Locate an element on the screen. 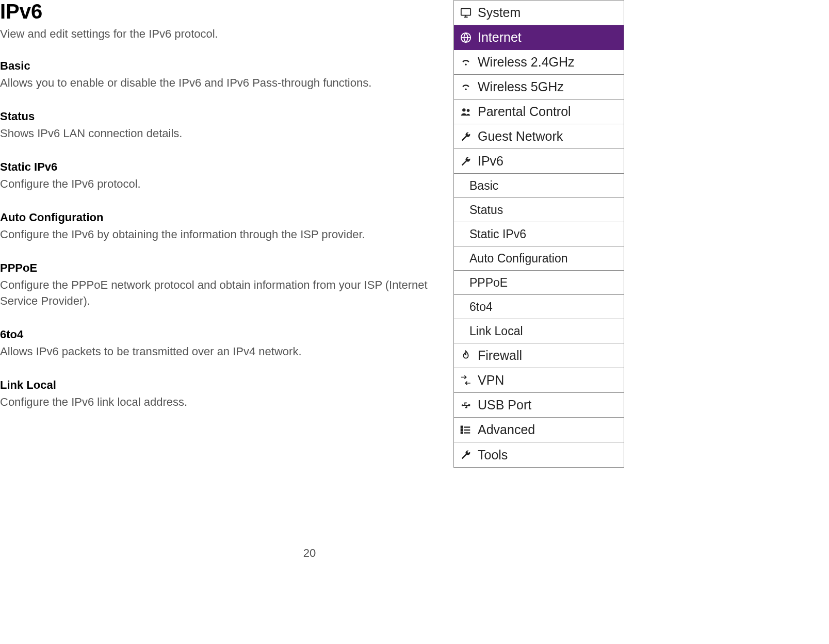  nav-label: VPN is located at coordinates (491, 381).